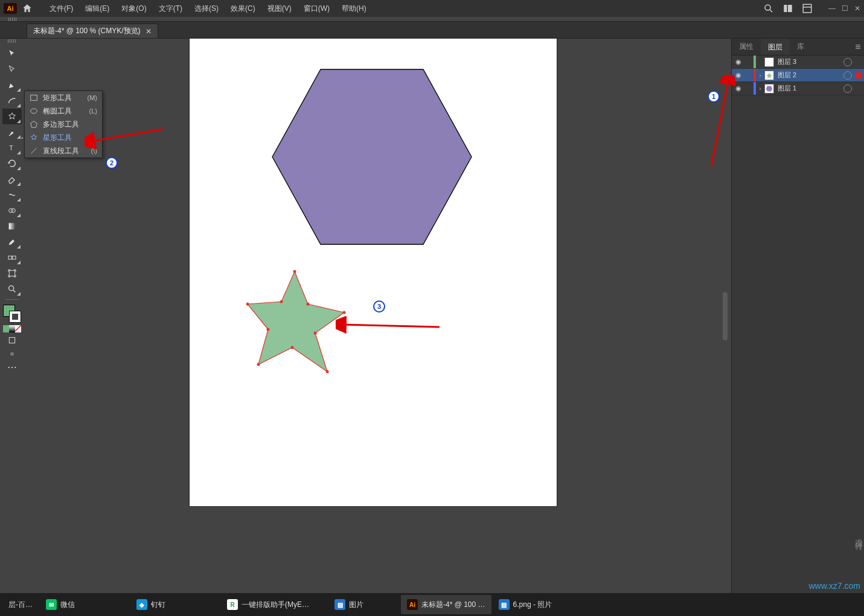  Describe the element at coordinates (34, 124) in the screenshot. I see `polygon-icon` at that location.